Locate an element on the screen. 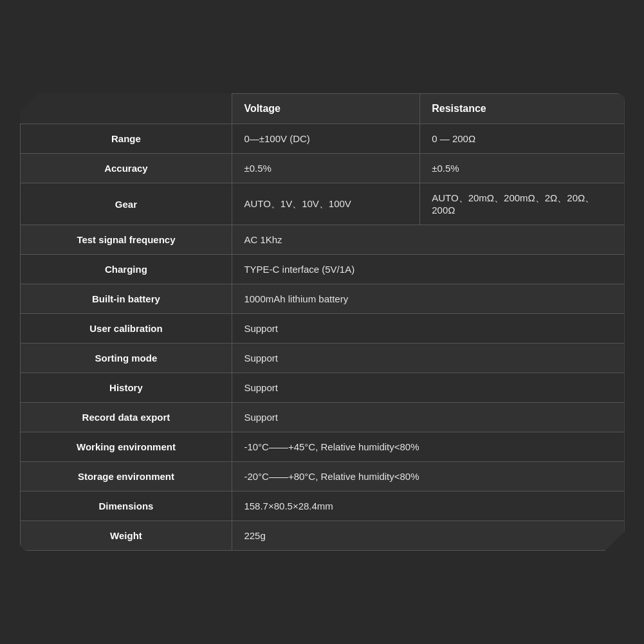  row-label: Accuracy is located at coordinates (126, 169).